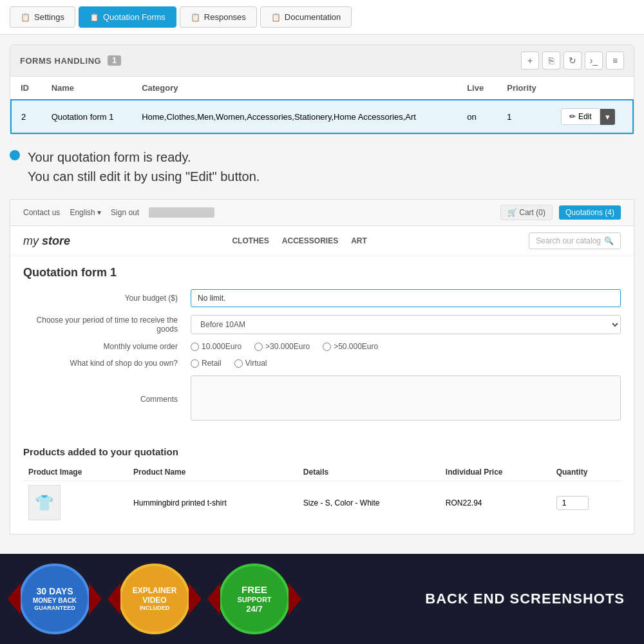 The image size is (644, 644). What do you see at coordinates (322, 88) in the screenshot?
I see `table-header-row: ID Name Category Live Priority` at bounding box center [322, 88].